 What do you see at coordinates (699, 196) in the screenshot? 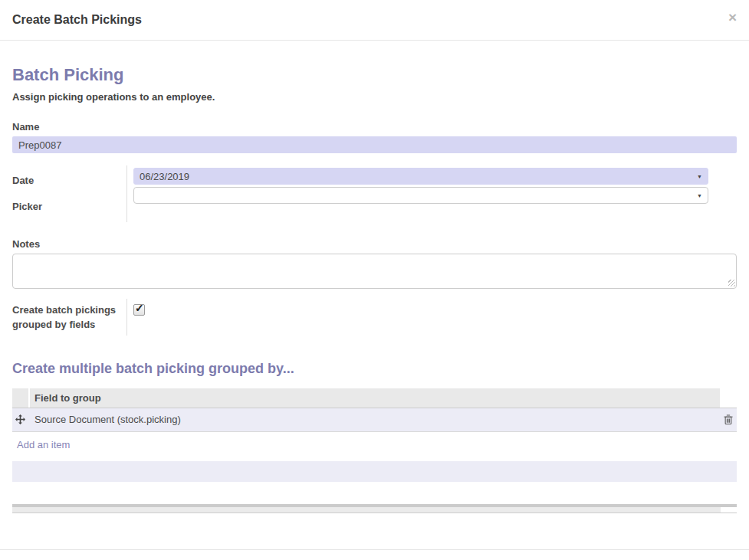
I see `picker-dropdown-icon: ▼` at bounding box center [699, 196].